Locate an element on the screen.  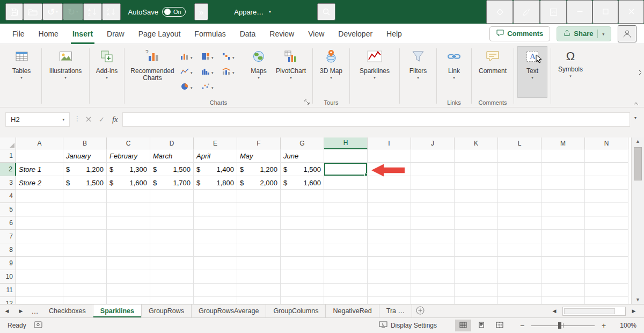
close-button is located at coordinates (631, 12).